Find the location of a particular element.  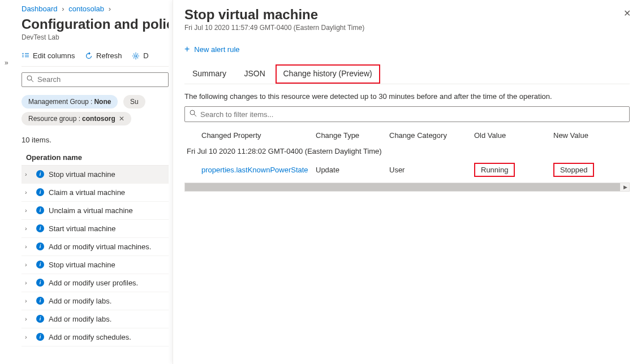

column-header: Operation name is located at coordinates (95, 158).